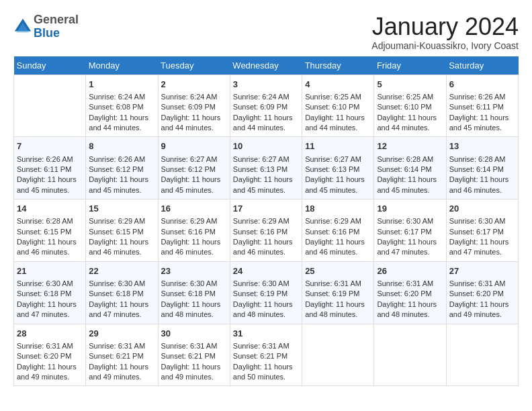 This screenshot has width=532, height=411. Describe the element at coordinates (122, 334) in the screenshot. I see `day-number: 29` at that location.